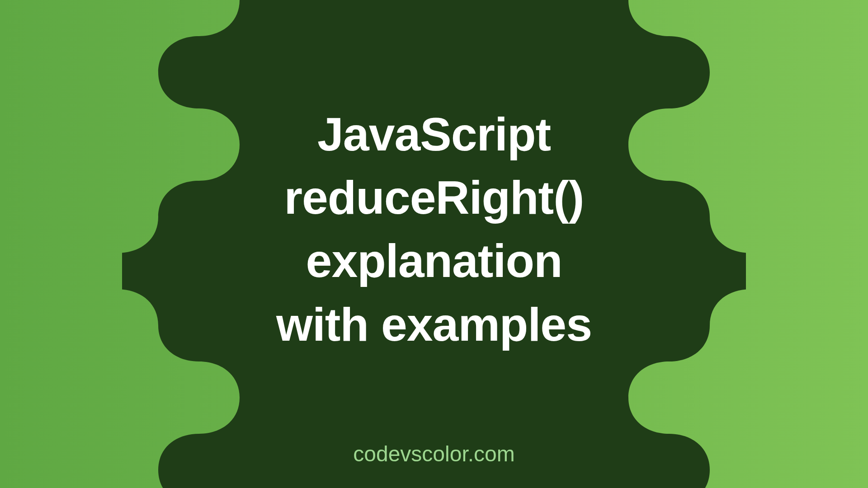  What do you see at coordinates (434, 197) in the screenshot?
I see `title-line-2: reduceRight()` at bounding box center [434, 197].